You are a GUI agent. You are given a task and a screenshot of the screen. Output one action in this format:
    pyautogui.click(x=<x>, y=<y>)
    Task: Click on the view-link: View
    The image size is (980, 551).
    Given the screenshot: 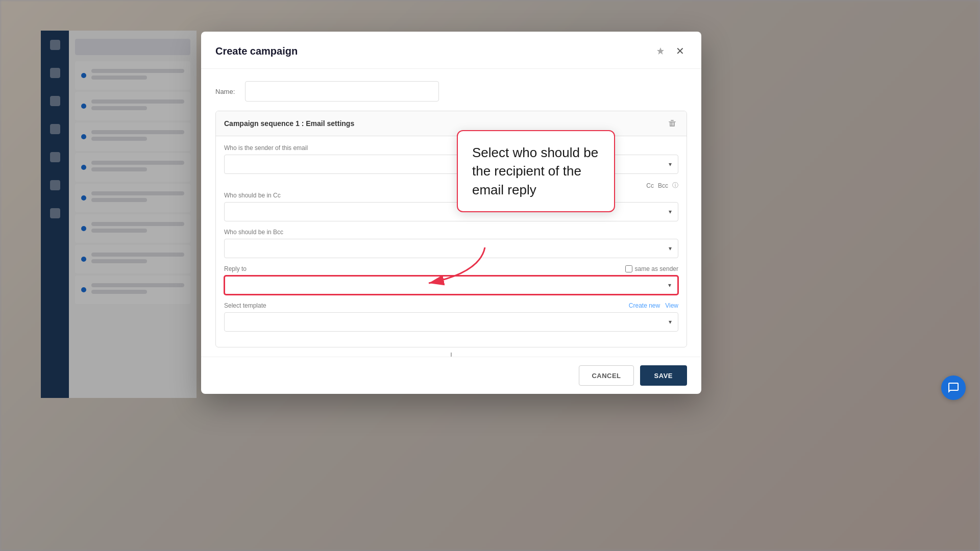 What is the action you would take?
    pyautogui.click(x=672, y=306)
    